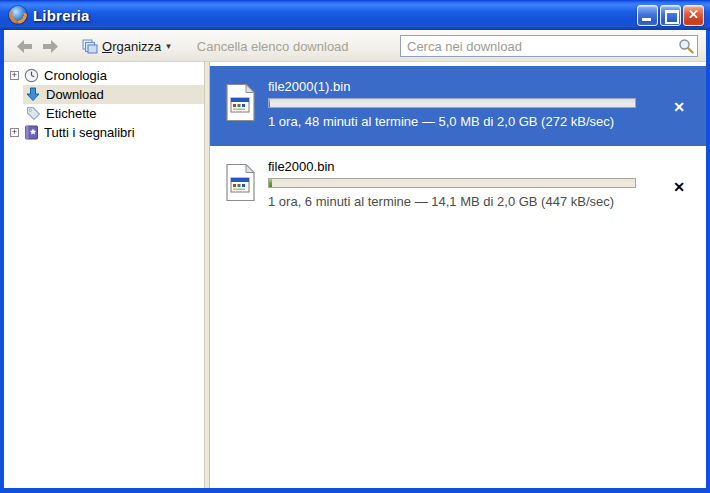  Describe the element at coordinates (104, 94) in the screenshot. I see `sidebar-item-download: Download` at that location.